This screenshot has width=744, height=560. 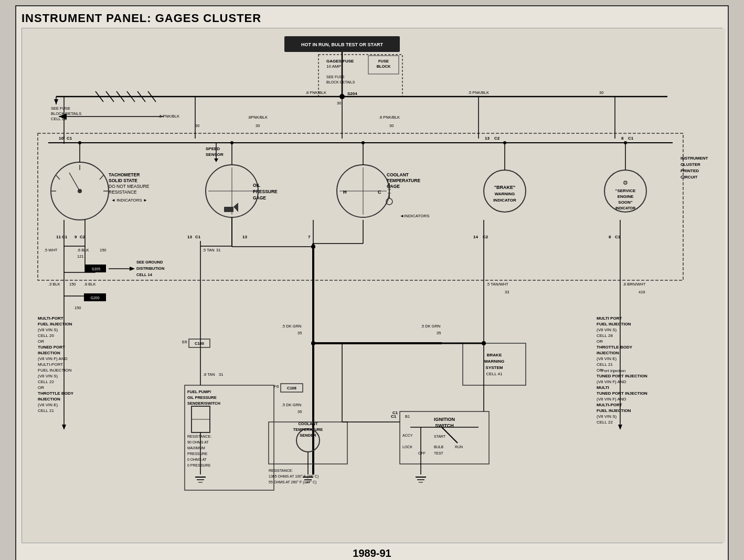 What do you see at coordinates (695, 159) in the screenshot?
I see `svg-text: INSTRUMENT` at bounding box center [695, 159].